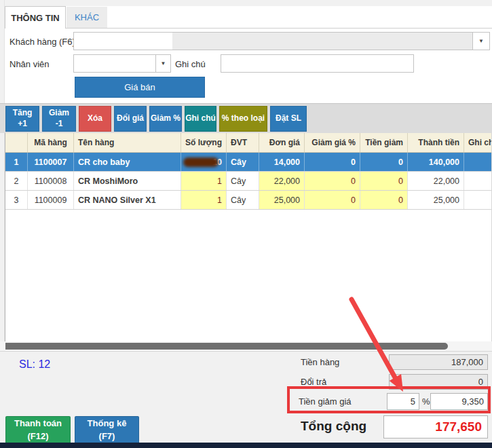 The image size is (492, 448). What do you see at coordinates (124, 41) in the screenshot?
I see `customer-input` at bounding box center [124, 41].